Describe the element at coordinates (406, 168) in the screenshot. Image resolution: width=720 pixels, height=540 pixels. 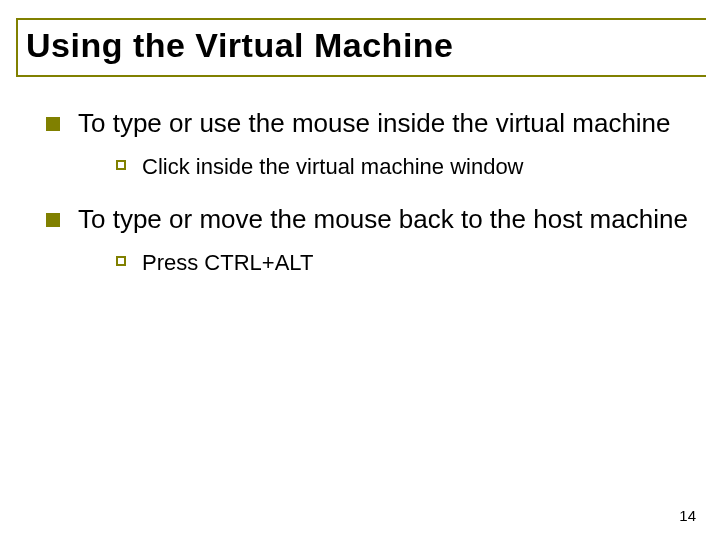
I see `sub-item: Click inside the virtual machine window` at that location.